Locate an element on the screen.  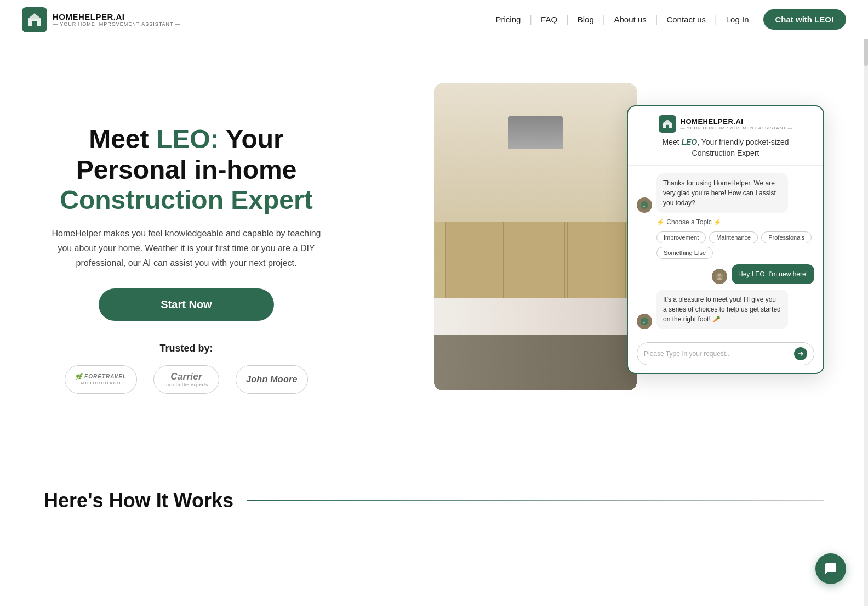
chip-improvement: Improvement is located at coordinates (681, 237).